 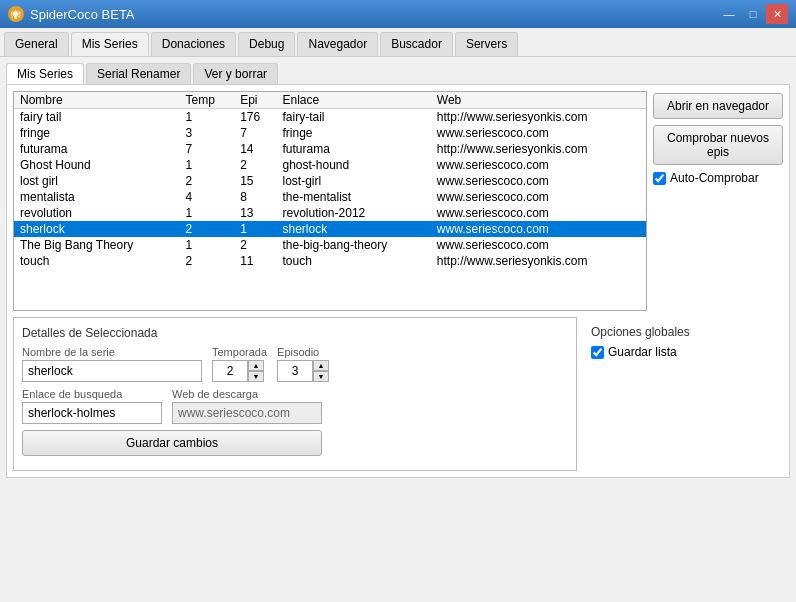 What do you see at coordinates (97, 197) in the screenshot?
I see `cell-nombre: mentalista` at bounding box center [97, 197].